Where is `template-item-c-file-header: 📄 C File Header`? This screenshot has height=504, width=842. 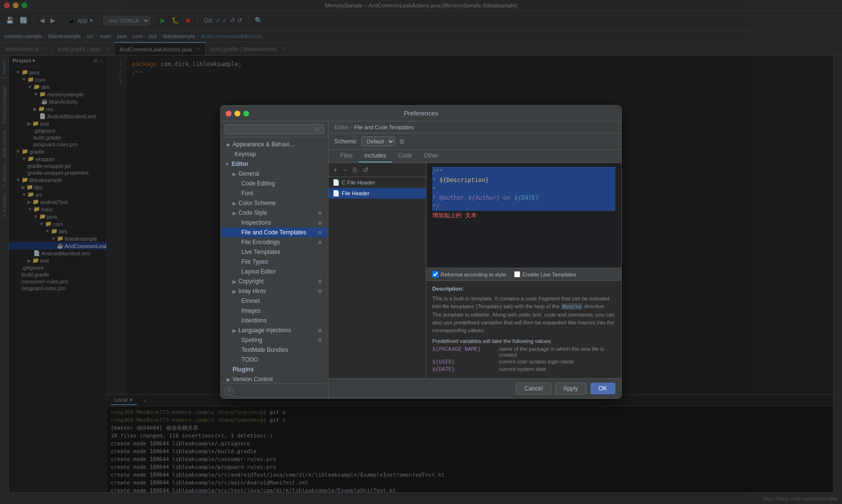 template-item-c-file-header: 📄 C File Header is located at coordinates (377, 183).